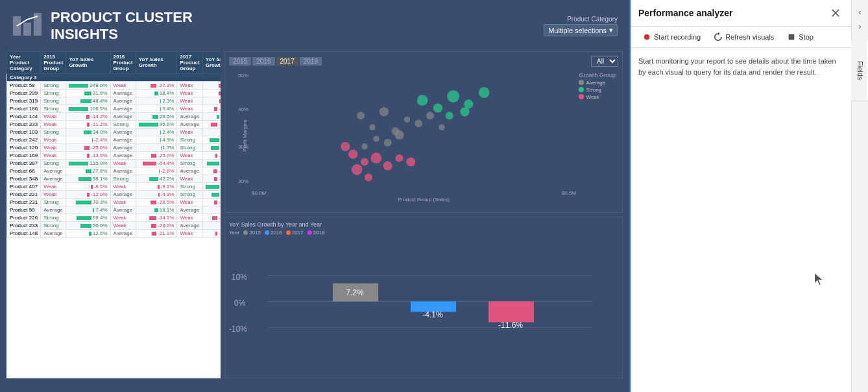 This screenshot has height=392, width=868. Describe the element at coordinates (156, 108) in the screenshot. I see `growth-cell: 3.4%` at that location.